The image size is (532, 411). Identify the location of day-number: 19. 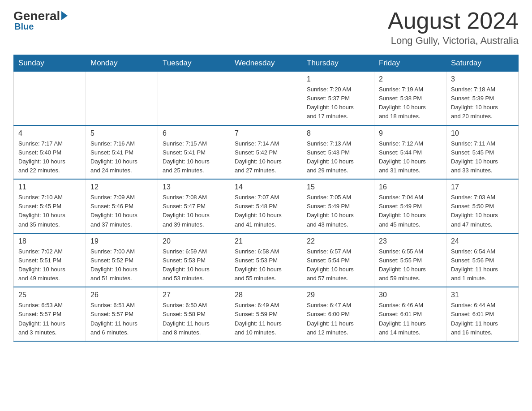
(122, 241).